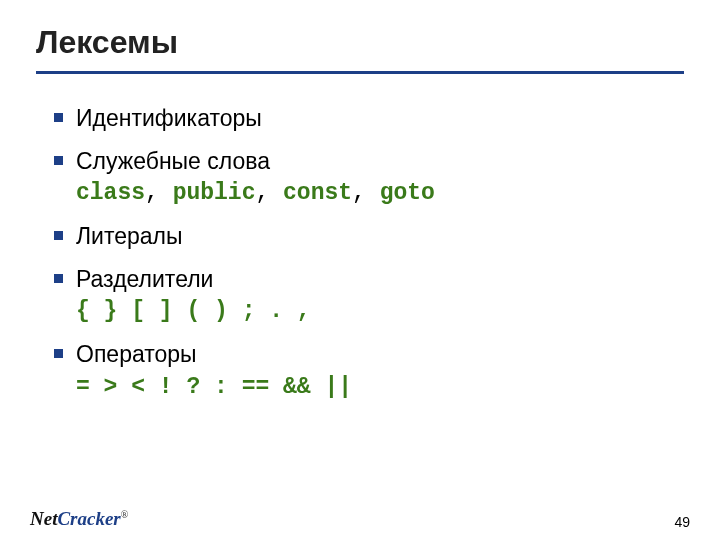 This screenshot has height=540, width=720. I want to click on separators-code: { } [ ] ( ) ; . ,, so click(380, 312).